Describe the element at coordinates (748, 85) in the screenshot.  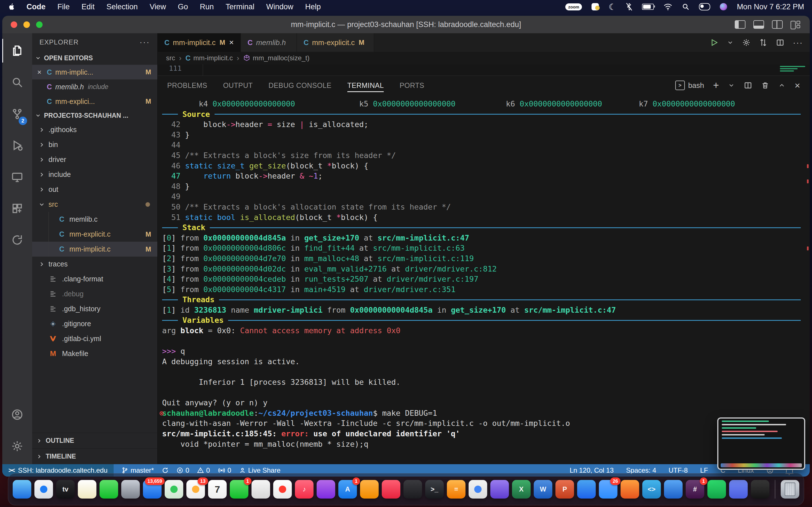
I see `split-terminal-icon` at that location.